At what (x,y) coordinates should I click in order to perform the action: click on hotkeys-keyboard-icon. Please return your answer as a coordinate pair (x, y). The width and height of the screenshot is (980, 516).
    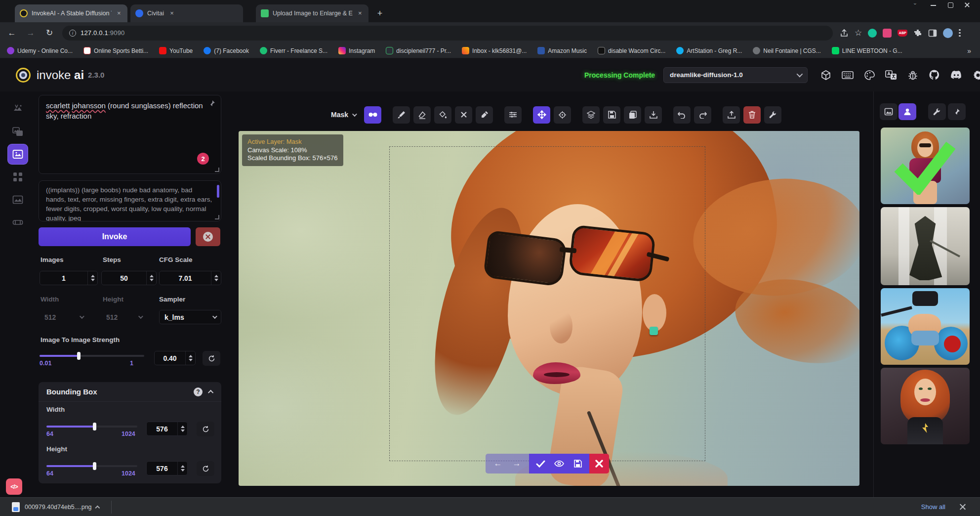
    Looking at the image, I should click on (848, 75).